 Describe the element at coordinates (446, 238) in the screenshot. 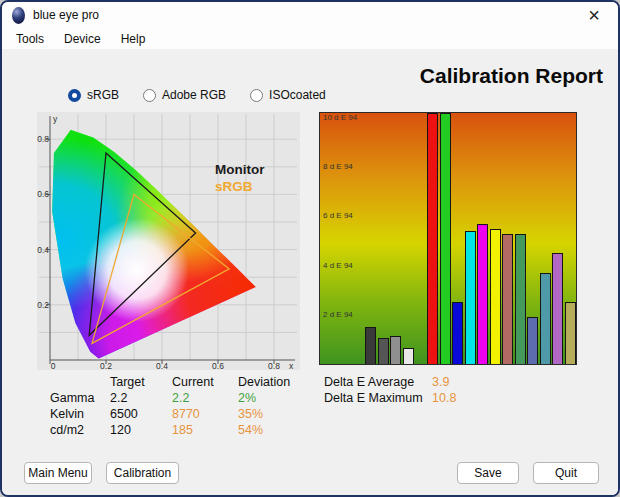

I see `delta-e-bar-green` at that location.